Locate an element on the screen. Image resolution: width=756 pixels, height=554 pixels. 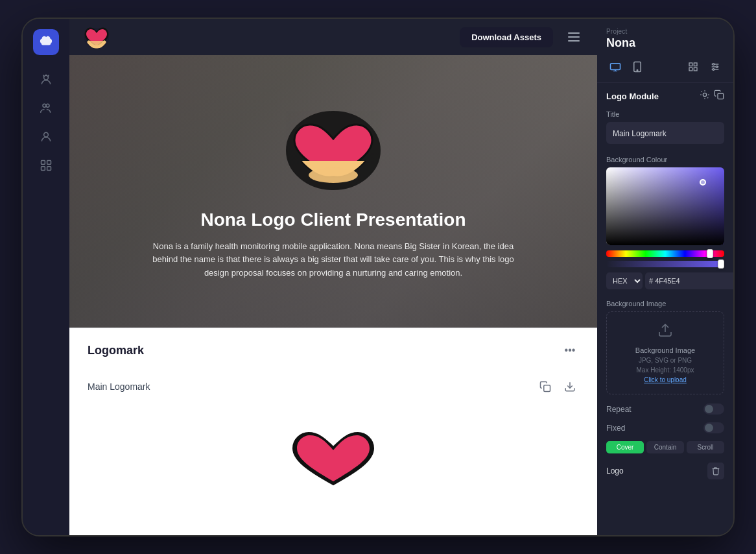
project-label: Project is located at coordinates (665, 27).